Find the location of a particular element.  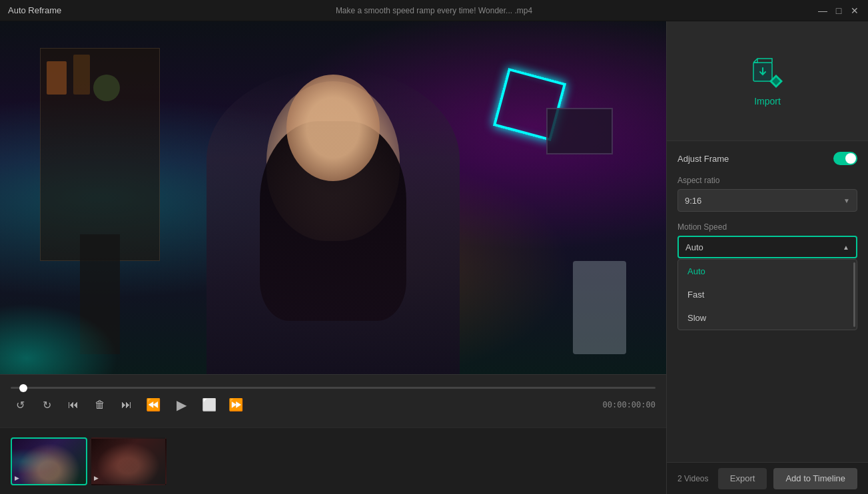

aspect-ratio-label: Aspect ratio is located at coordinates (767, 180).